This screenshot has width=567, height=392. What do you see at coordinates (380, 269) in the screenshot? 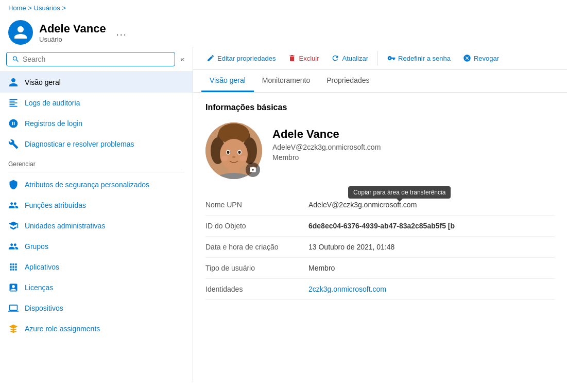
I see `info-row-user-type: Tipo de usuário Membro` at bounding box center [380, 269].